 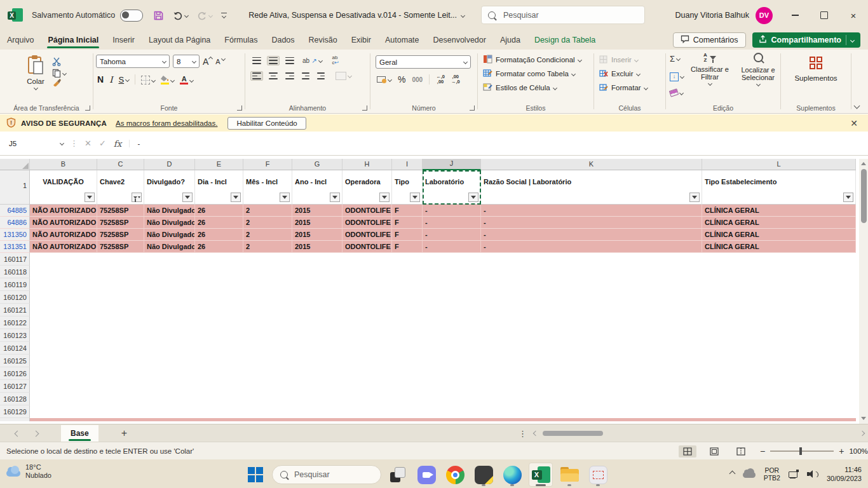 I want to click on sort-filter-button: AZ Classificar e Filtrar, so click(x=710, y=74).